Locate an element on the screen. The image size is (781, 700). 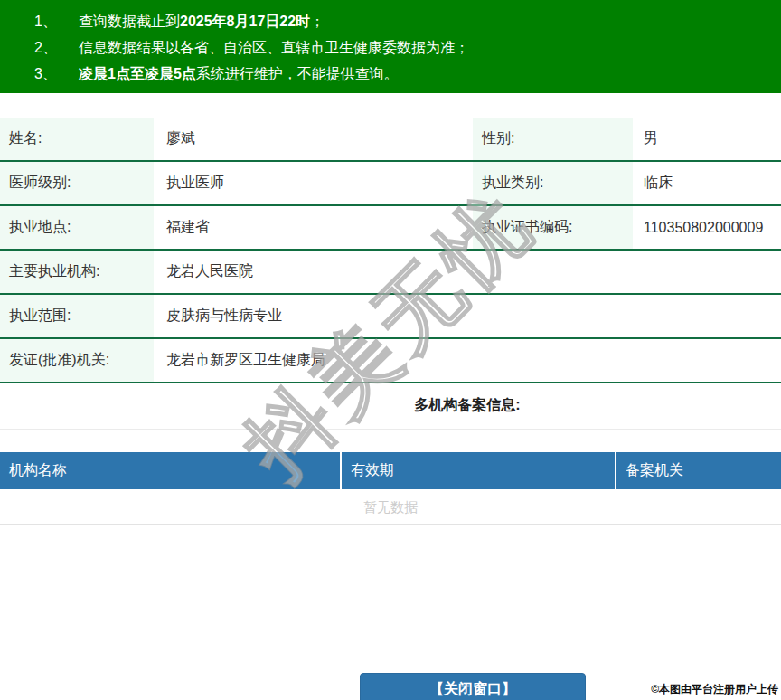
field-value-issuing-authority: 龙岩市新罗区卫生健康局 is located at coordinates (467, 360).